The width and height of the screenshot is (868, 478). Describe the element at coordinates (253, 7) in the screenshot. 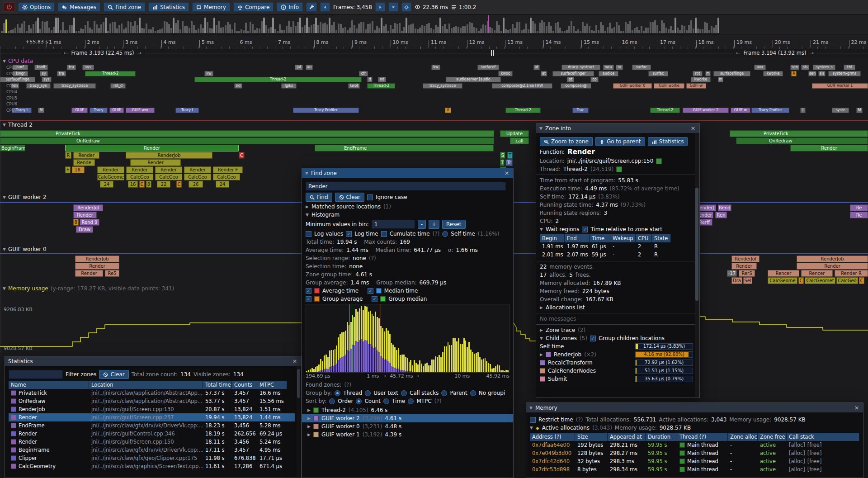

I see `toolbar-button-compare: Compare` at that location.